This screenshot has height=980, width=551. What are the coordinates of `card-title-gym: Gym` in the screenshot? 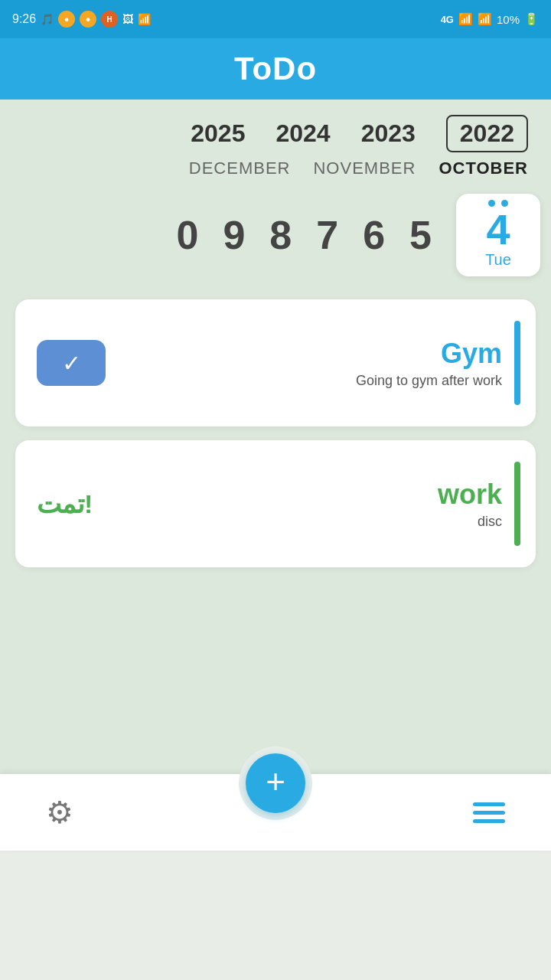 It's located at (471, 354).